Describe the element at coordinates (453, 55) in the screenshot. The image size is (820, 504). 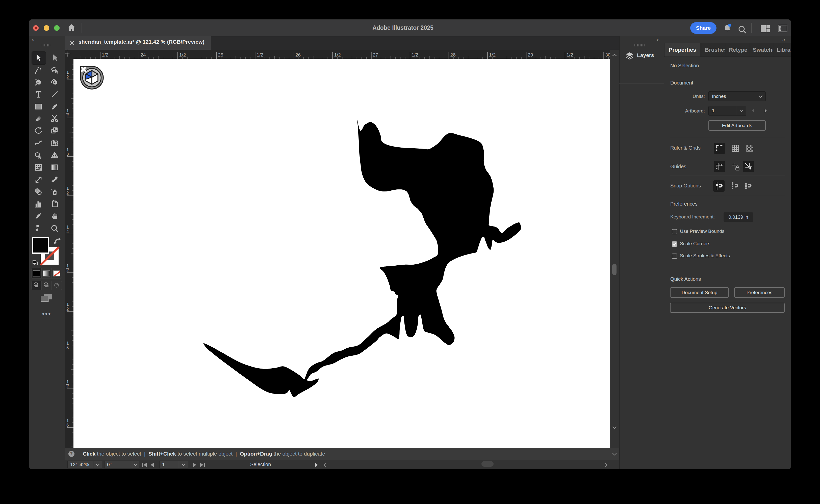
I see `svg-text: 28` at that location.